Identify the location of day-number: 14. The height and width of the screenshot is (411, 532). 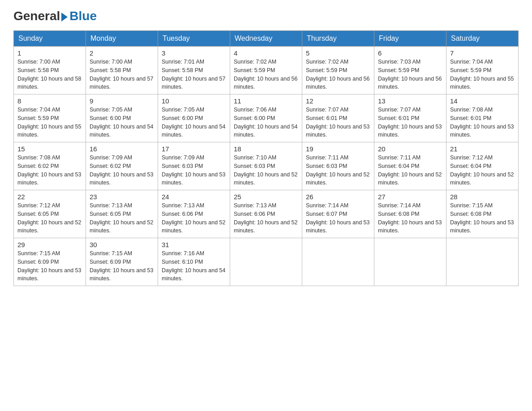
(482, 101).